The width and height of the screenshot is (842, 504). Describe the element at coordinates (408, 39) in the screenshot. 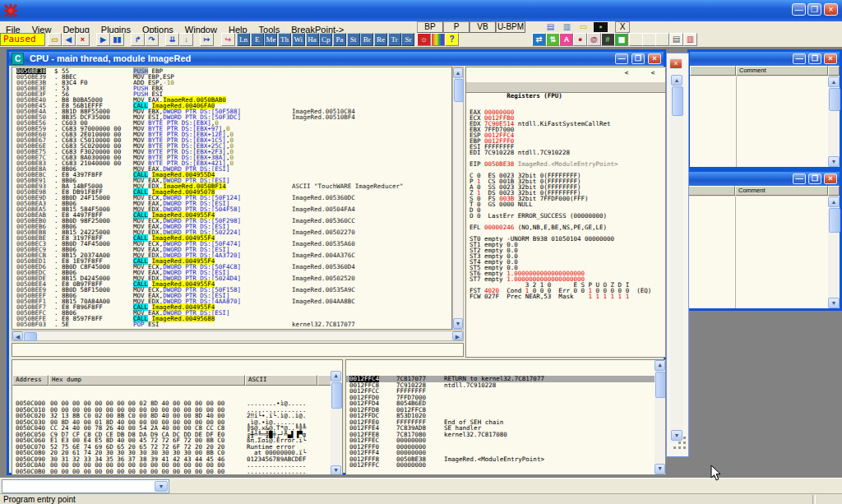

I see `pane-button-sr: Sr` at that location.